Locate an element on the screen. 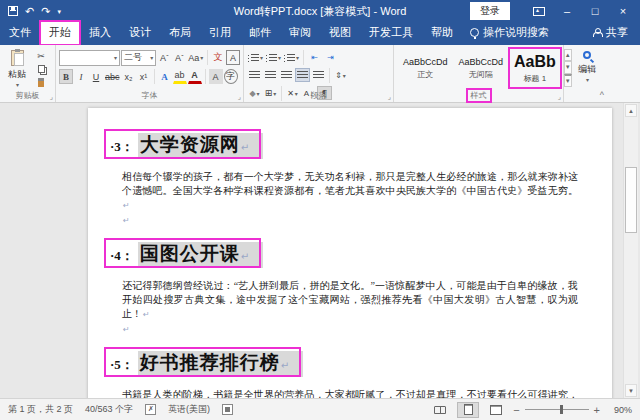 This screenshot has height=420, width=640. text-highlight-button: ab is located at coordinates (180, 76).